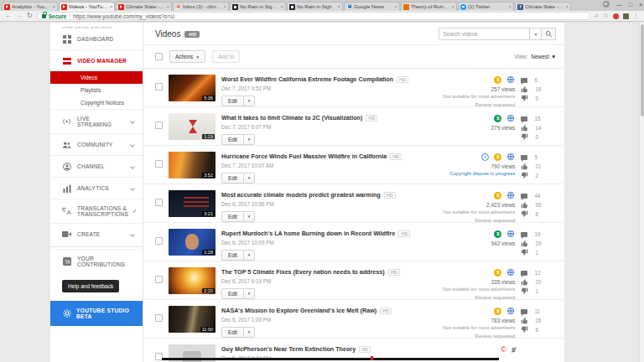  Describe the element at coordinates (292, 117) in the screenshot. I see `video-title-link: What it takes to limit Climate to 2C (Vi…` at that location.